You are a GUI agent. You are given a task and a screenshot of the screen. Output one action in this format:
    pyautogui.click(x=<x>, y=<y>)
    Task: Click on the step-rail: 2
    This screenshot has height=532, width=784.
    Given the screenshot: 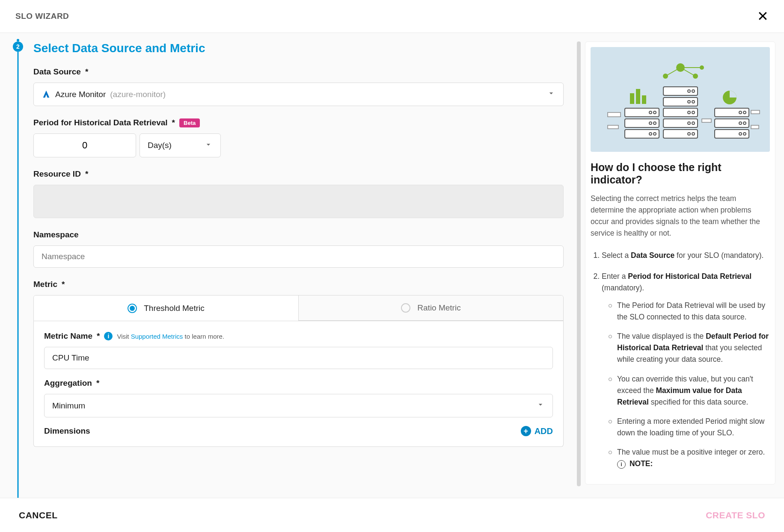 What is the action you would take?
    pyautogui.click(x=18, y=259)
    